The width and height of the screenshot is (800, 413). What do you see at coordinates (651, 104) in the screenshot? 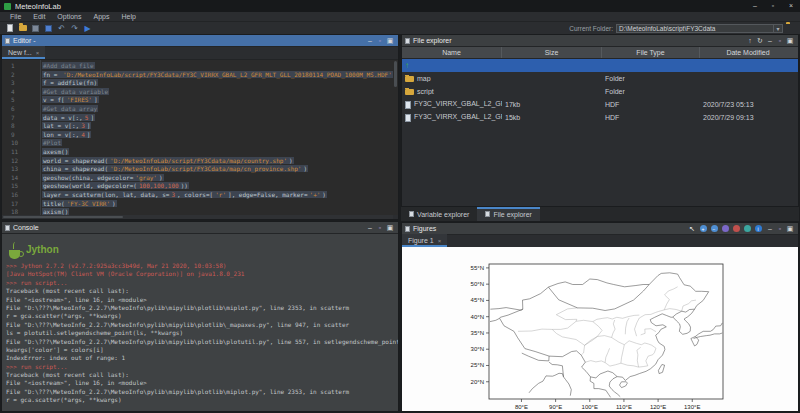
I see `file-type-cell: HDF` at bounding box center [651, 104].